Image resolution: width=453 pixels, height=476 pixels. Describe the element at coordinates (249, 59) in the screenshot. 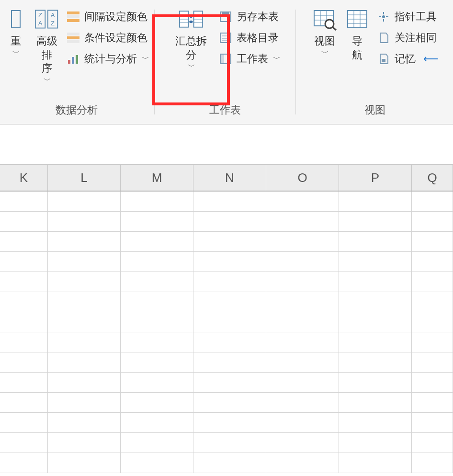

I see `worksheet-menu-button: 工作表 ﹀` at that location.